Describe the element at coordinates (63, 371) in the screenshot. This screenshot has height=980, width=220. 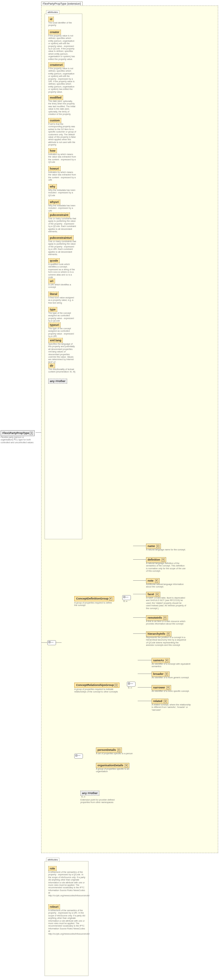
I see `attr-desc: The directionality of textual content (e…` at that location.